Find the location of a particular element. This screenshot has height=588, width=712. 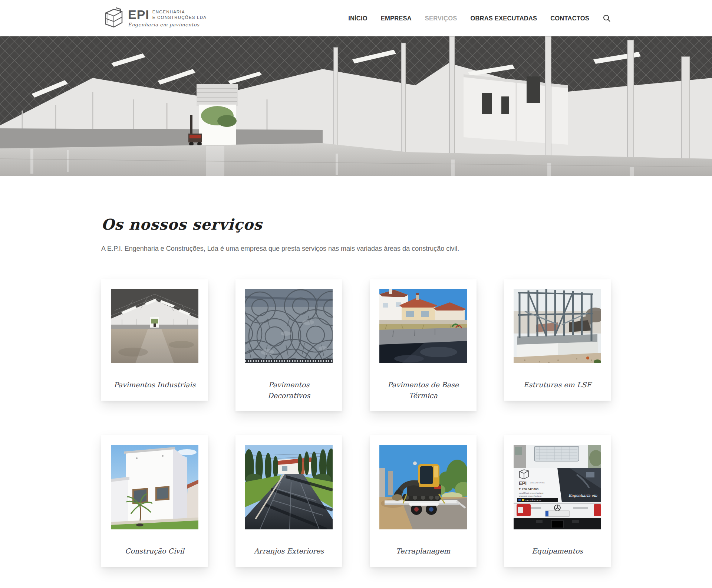

service-card-terraplanagem: Terraplanagem is located at coordinates (423, 501).